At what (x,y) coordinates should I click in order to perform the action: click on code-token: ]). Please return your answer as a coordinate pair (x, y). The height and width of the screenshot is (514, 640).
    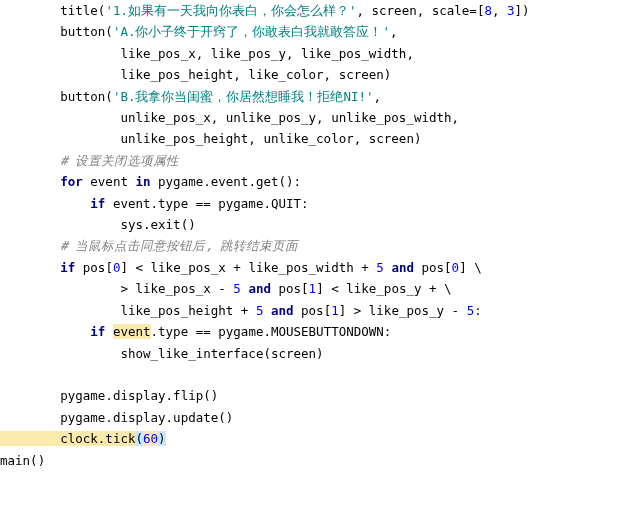
    Looking at the image, I should click on (522, 10).